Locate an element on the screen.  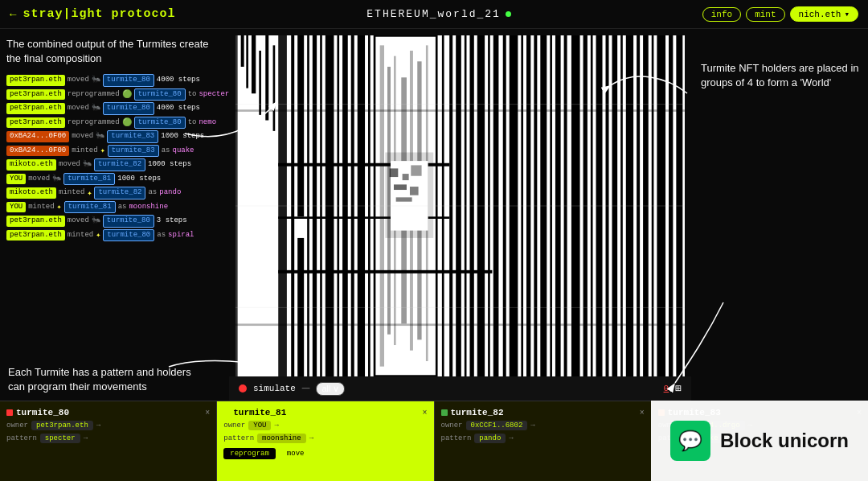
move-button: move is located at coordinates (296, 454).